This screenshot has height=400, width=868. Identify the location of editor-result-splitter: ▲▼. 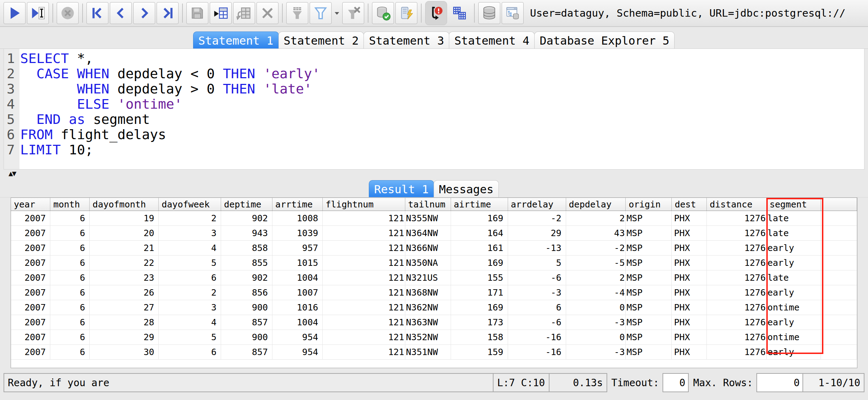
(434, 173).